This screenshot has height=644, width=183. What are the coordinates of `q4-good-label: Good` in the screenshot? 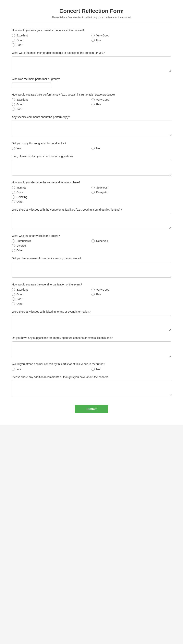 It's located at (20, 104).